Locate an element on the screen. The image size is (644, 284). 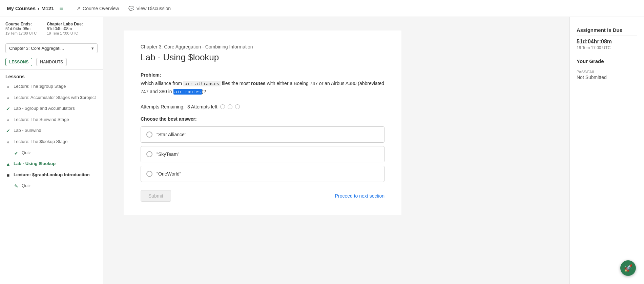
course-ends-date: 19 Tem 17:00 UTC is located at coordinates (21, 33).